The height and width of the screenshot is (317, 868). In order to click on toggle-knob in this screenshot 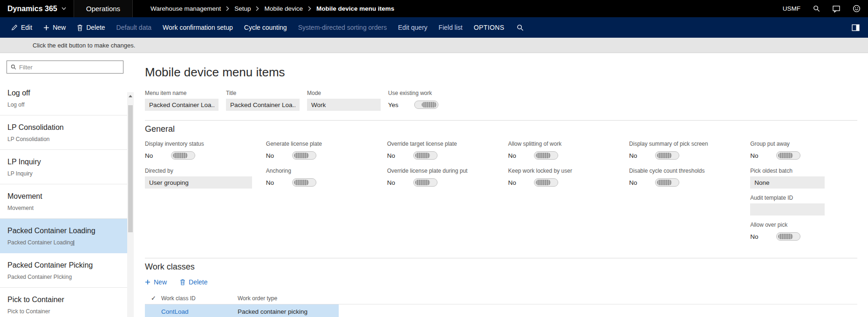, I will do `click(786, 155)`.